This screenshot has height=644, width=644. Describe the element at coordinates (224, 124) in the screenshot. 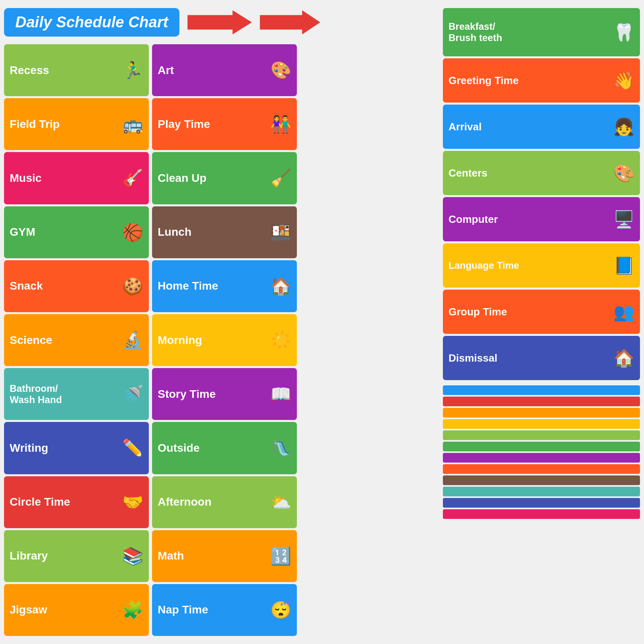

I see `card-playtime: Play Time 👫` at that location.